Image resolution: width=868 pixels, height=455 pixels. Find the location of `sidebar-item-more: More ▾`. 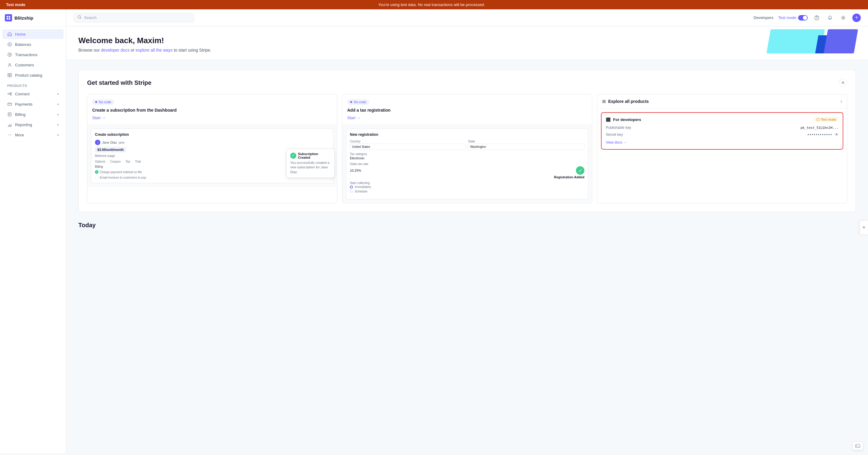

sidebar-item-more: More ▾ is located at coordinates (33, 135).